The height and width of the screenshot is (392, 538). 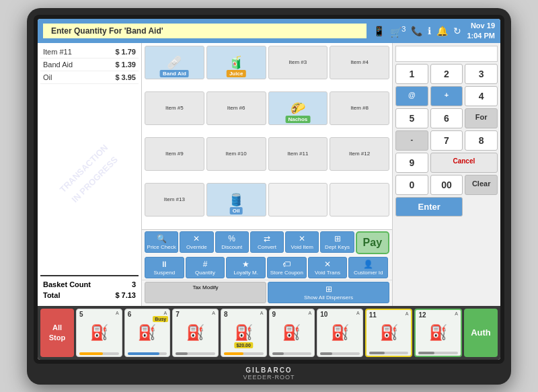 I want to click on grid-cell-nachos: 🌮 Nachos, so click(x=299, y=108).